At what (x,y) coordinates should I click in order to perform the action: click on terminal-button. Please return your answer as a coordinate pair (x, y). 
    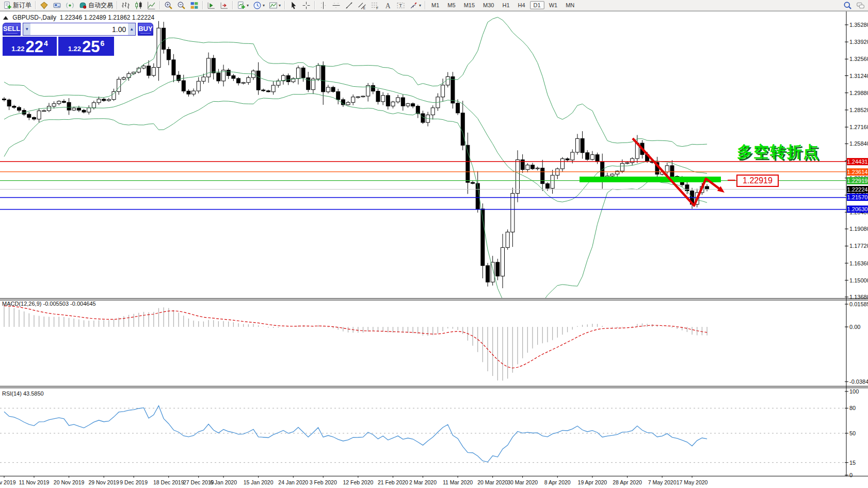
    Looking at the image, I should click on (57, 5).